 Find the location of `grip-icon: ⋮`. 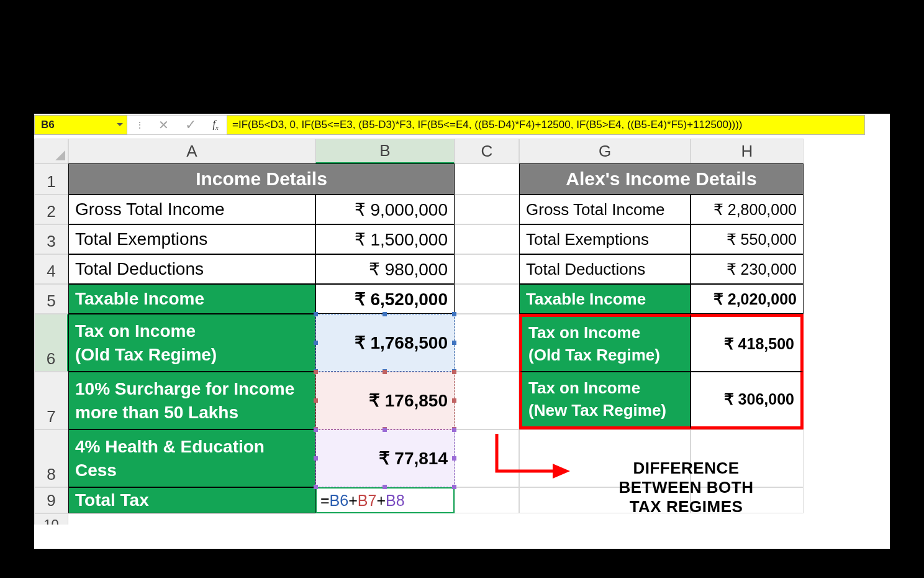

grip-icon: ⋮ is located at coordinates (139, 125).